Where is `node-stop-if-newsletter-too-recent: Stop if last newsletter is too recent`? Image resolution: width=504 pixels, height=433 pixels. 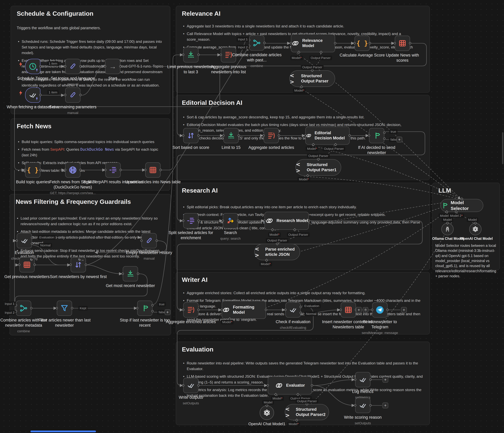
node-stop-if-newsletter-too-recent: Stop if last newsletter is too recent is located at coordinates (145, 308).